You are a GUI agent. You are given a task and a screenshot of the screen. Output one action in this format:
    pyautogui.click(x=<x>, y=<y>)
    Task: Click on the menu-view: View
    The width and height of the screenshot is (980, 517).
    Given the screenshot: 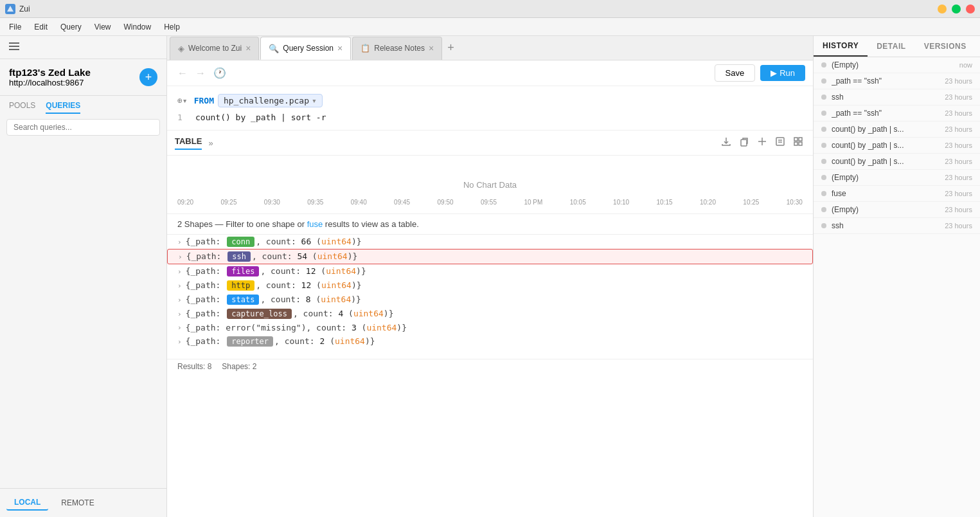 What is the action you would take?
    pyautogui.click(x=103, y=27)
    